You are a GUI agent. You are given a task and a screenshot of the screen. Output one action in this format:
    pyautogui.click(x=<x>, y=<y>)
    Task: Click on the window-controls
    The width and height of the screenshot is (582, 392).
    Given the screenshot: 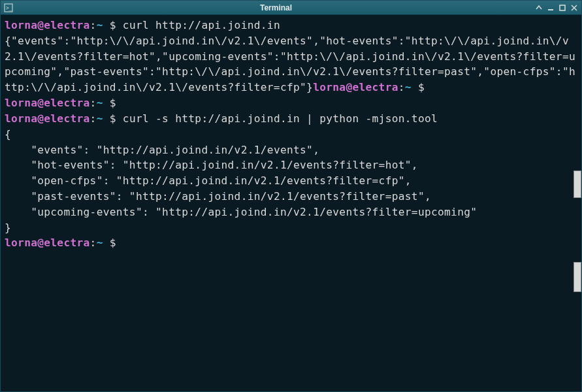 What is the action you would take?
    pyautogui.click(x=557, y=8)
    